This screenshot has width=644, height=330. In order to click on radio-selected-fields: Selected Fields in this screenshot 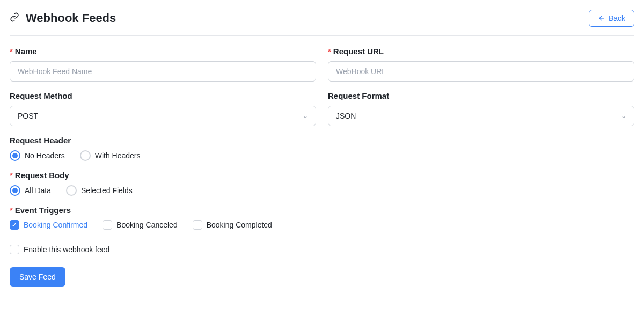, I will do `click(99, 190)`.